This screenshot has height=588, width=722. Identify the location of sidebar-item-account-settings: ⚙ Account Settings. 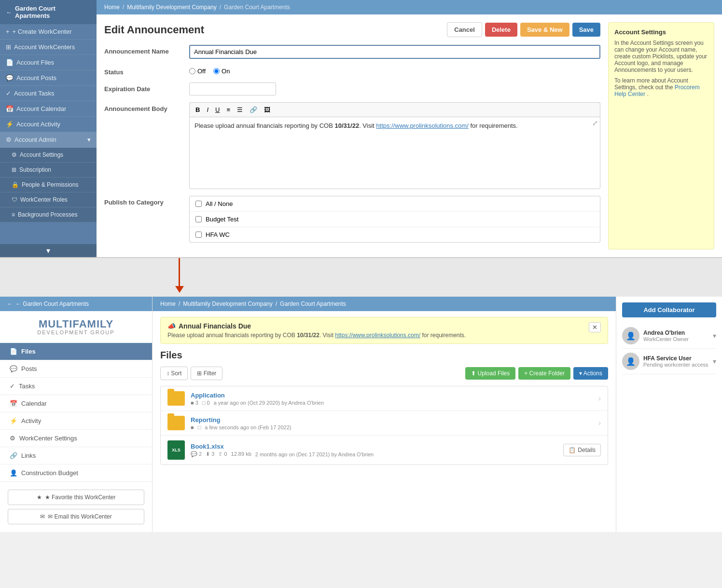
(48, 155).